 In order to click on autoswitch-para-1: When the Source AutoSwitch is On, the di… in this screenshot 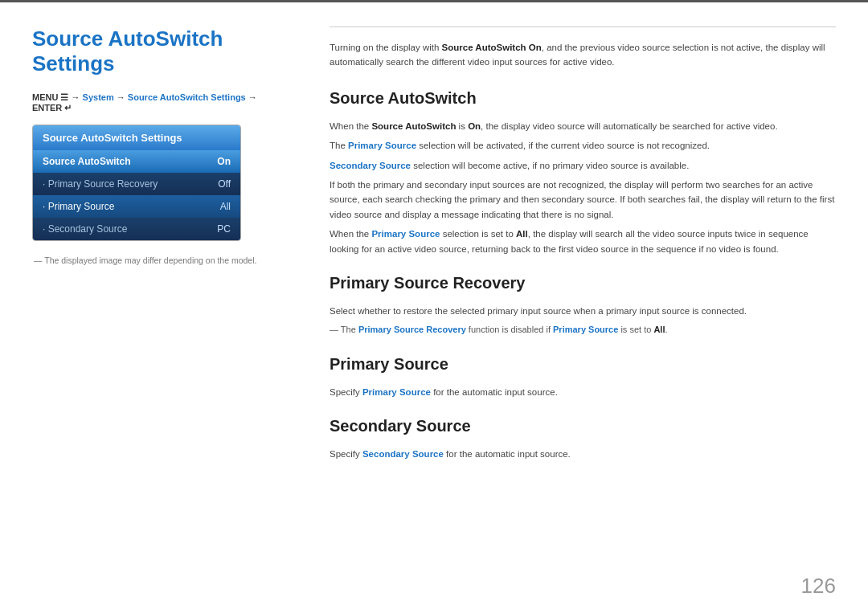, I will do `click(583, 126)`.